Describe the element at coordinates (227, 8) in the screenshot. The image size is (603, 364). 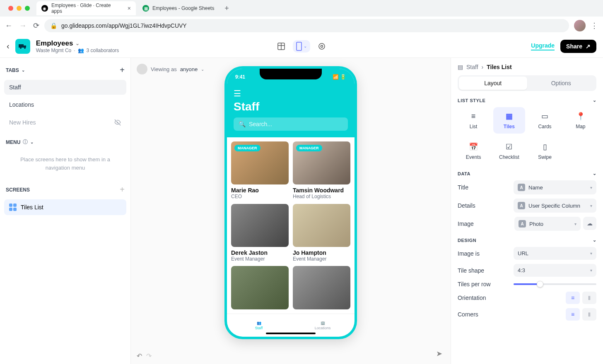
I see `new-tab-button: +` at that location.